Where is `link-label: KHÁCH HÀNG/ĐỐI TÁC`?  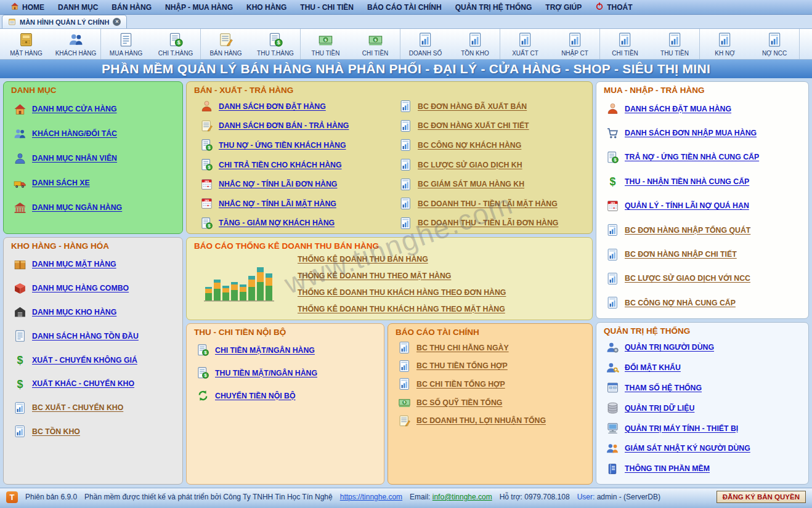 link-label: KHÁCH HÀNG/ĐỐI TÁC is located at coordinates (75, 134).